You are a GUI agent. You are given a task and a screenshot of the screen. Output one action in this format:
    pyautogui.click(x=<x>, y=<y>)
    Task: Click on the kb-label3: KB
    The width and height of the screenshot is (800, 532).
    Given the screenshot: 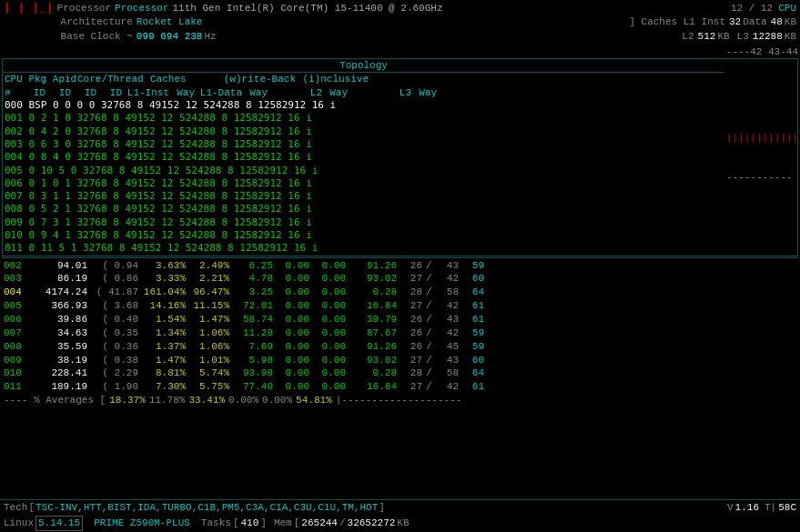 What is the action you would take?
    pyautogui.click(x=790, y=36)
    